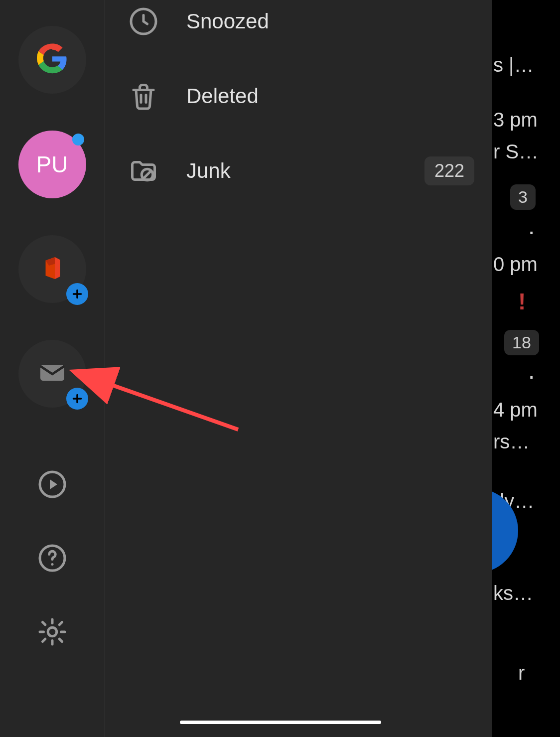  I want to click on google-icon, so click(52, 60).